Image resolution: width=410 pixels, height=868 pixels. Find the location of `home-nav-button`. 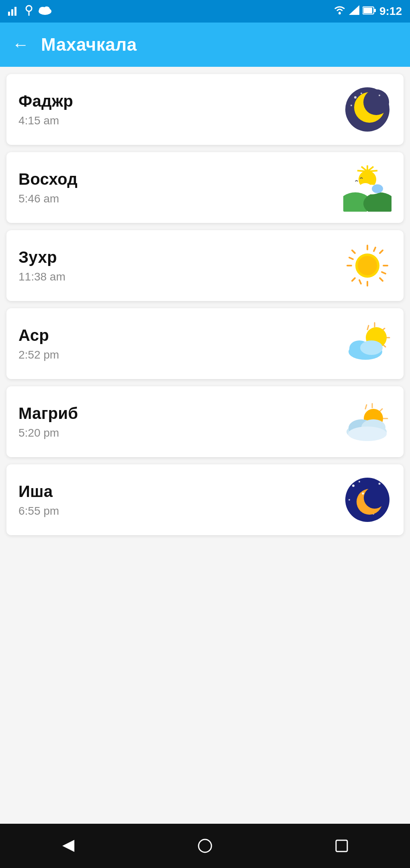

home-nav-button is located at coordinates (205, 846).